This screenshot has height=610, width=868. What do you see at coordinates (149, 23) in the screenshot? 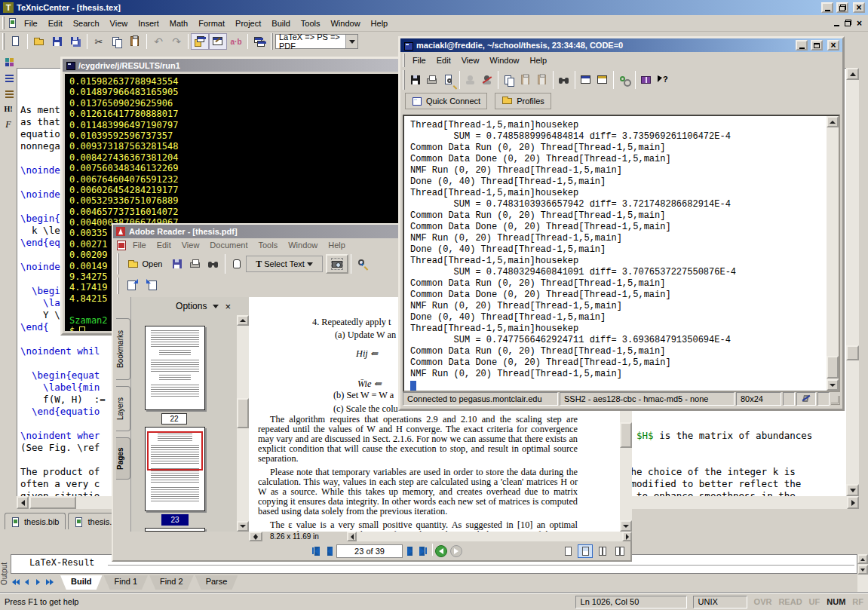
I see `menu-item: Insert` at bounding box center [149, 23].